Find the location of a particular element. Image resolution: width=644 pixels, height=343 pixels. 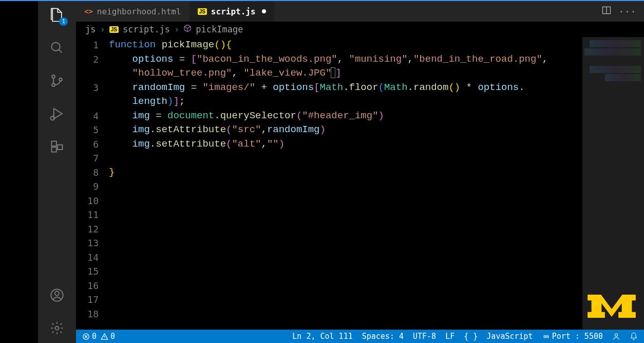

status-bar: 0 0 Ln 2, Col 111 Spaces: 4 UTF-8 LF { }… is located at coordinates (360, 336).